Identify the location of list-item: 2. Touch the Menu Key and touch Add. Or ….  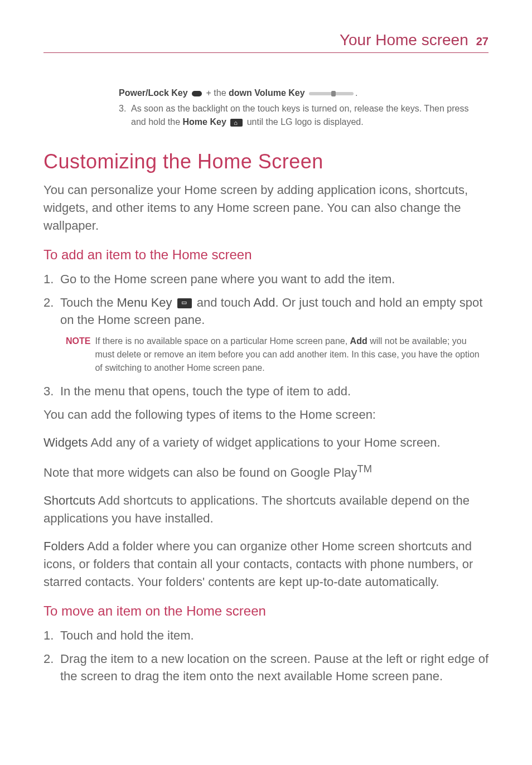
(266, 312).